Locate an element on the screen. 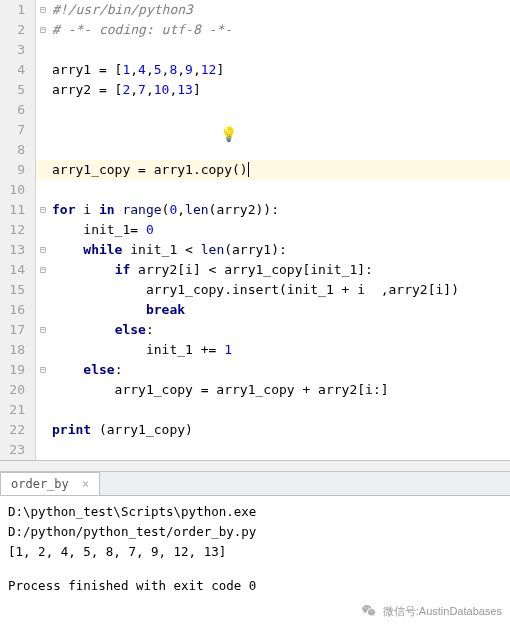 This screenshot has height=627, width=510. code-content: print (arry1_copy) is located at coordinates (280, 430).